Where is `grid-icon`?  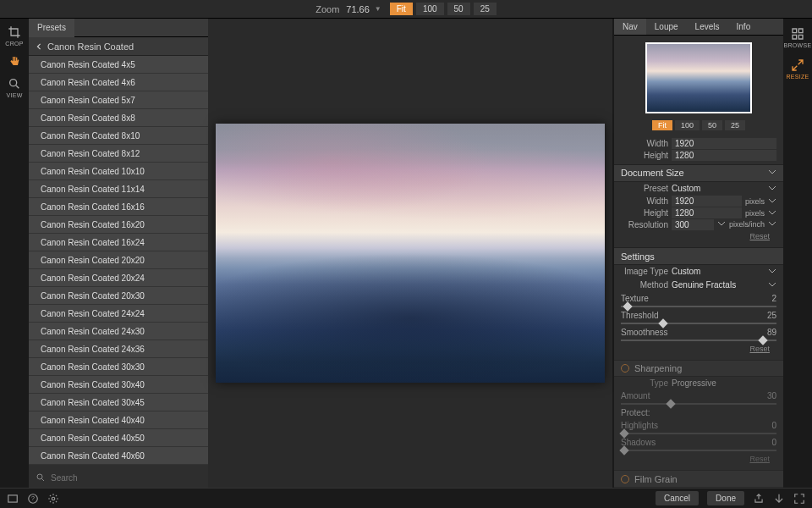 grid-icon is located at coordinates (798, 34).